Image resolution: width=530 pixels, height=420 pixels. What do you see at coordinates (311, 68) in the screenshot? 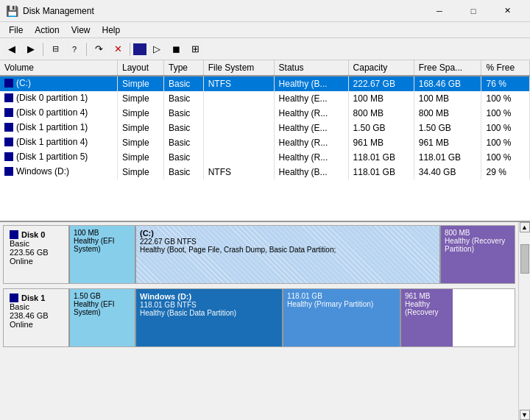
I see `col-status: Status` at bounding box center [311, 68].